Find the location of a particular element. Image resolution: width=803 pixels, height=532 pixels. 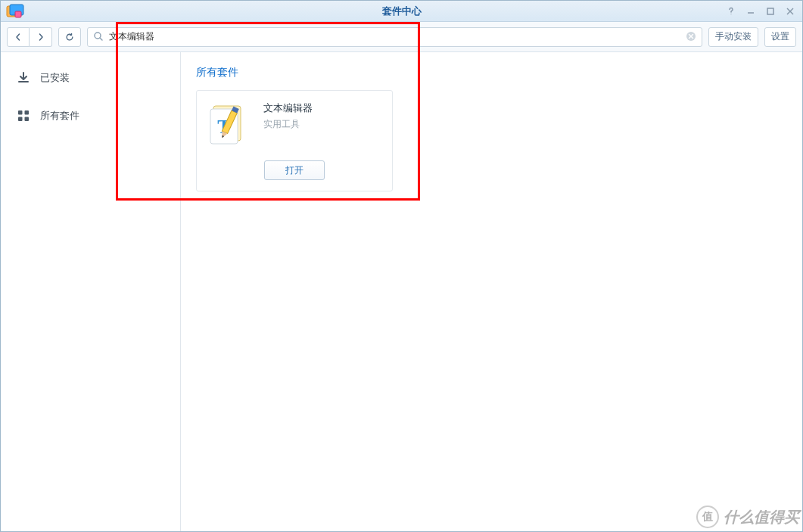

card-top: T 文本编辑器 实用工具 is located at coordinates (294, 124).